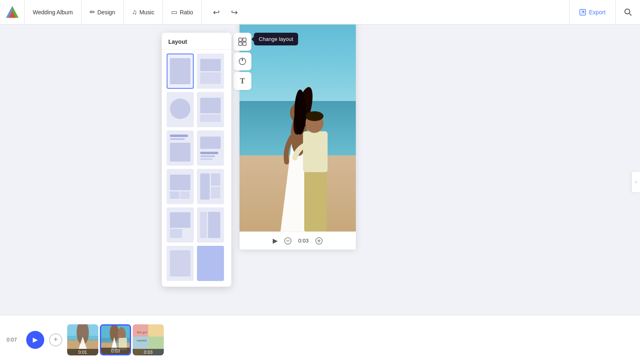  Describe the element at coordinates (197, 168) in the screenshot. I see `layout-panel-scroll` at that location.